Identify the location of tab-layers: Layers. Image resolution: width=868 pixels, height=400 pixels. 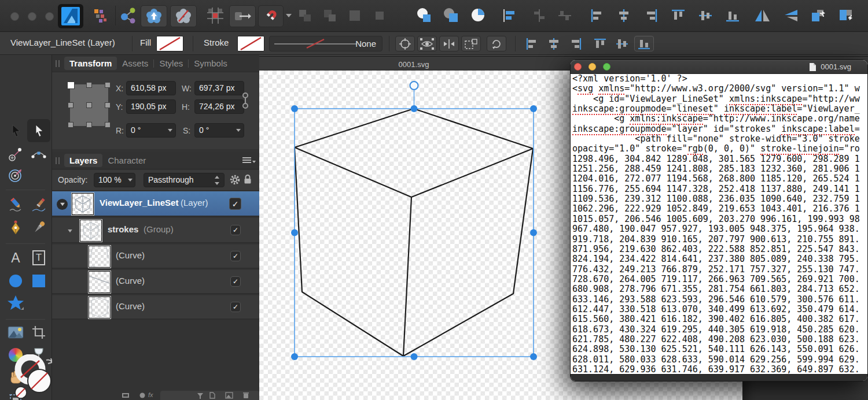
(83, 161).